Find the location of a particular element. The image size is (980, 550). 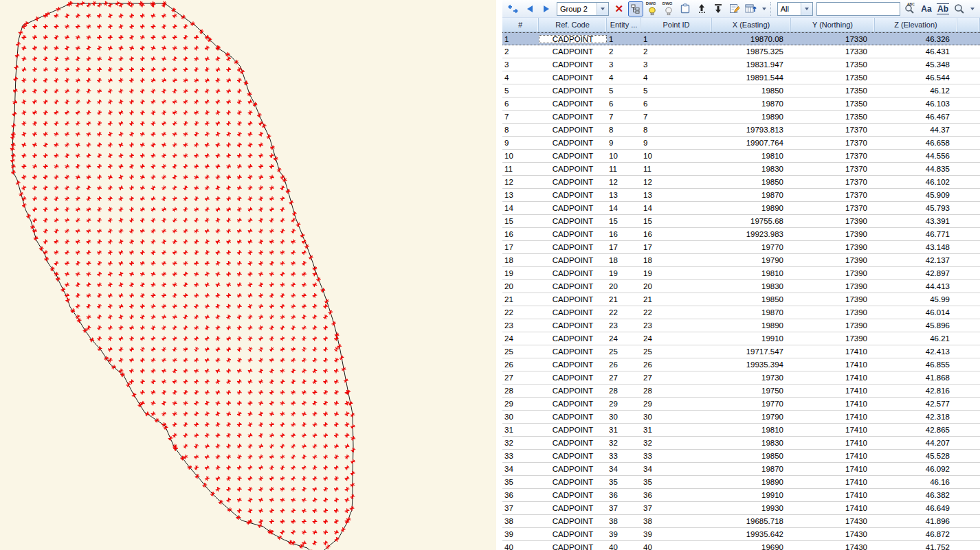

cell-z: 46.16 is located at coordinates (916, 482).